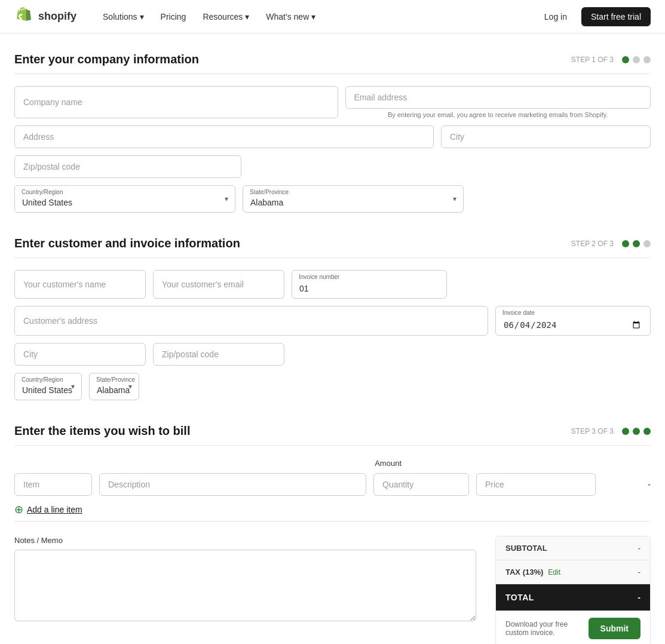 This screenshot has height=644, width=665. I want to click on step3-indicator: STEP 3 OF 3, so click(611, 431).